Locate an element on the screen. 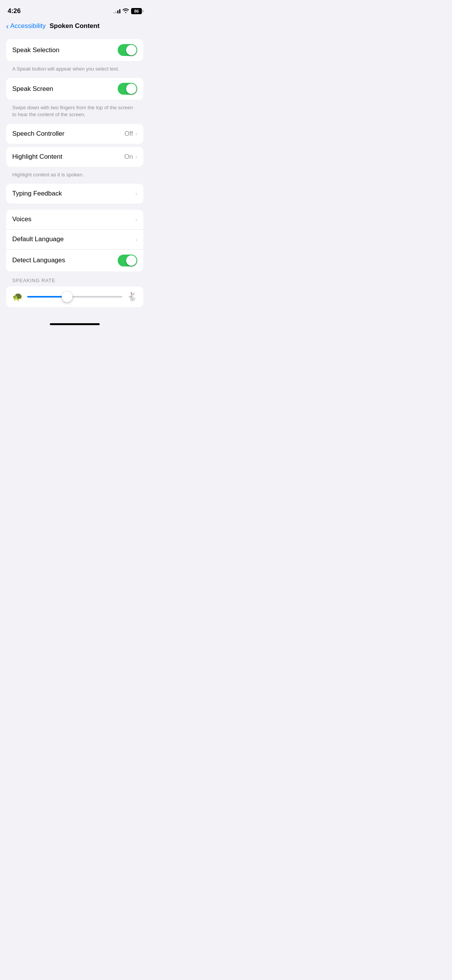  default-language-label: Default Language is located at coordinates (38, 239).